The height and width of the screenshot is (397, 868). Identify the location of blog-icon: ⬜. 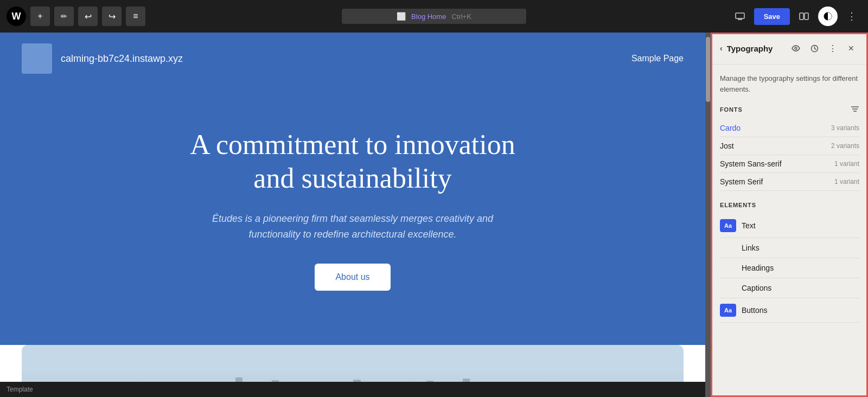
(401, 16).